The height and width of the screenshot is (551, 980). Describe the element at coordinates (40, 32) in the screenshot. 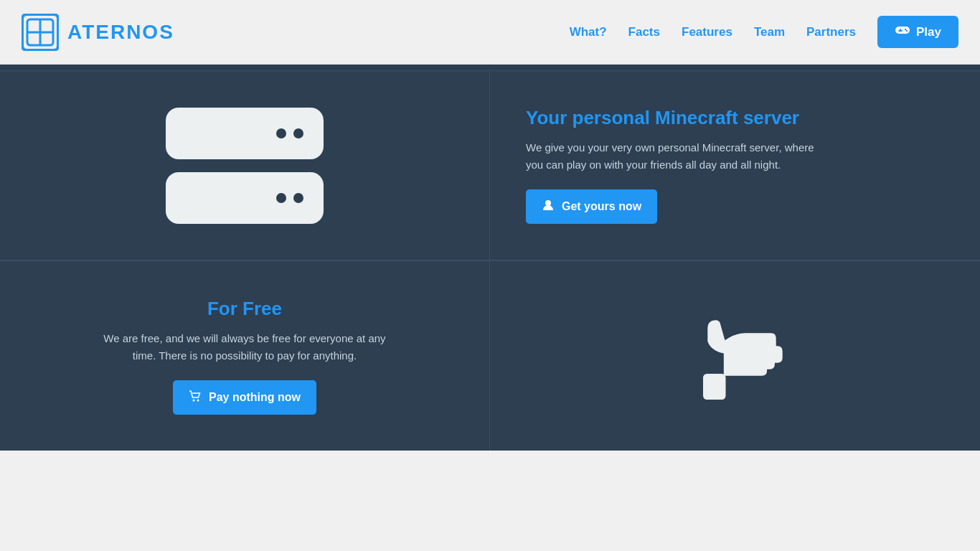

I see `aternos-logo-icon` at that location.